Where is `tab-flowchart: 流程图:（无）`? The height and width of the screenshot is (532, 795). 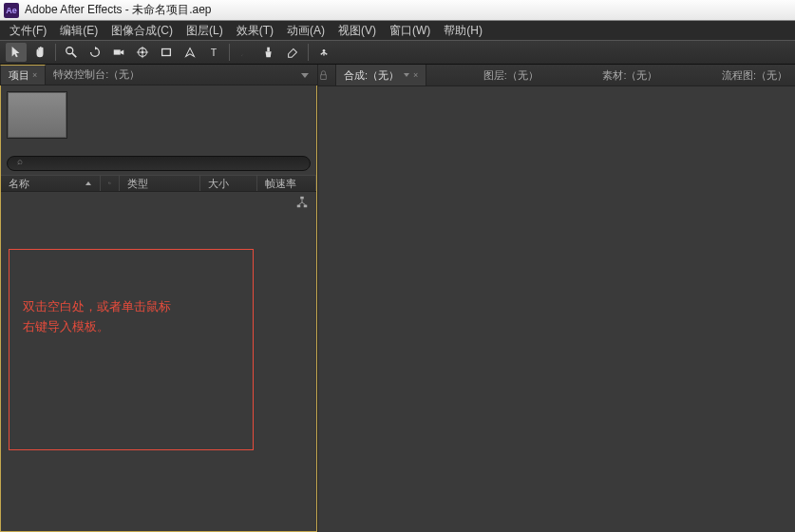
tab-flowchart: 流程图:（无） is located at coordinates (754, 75).